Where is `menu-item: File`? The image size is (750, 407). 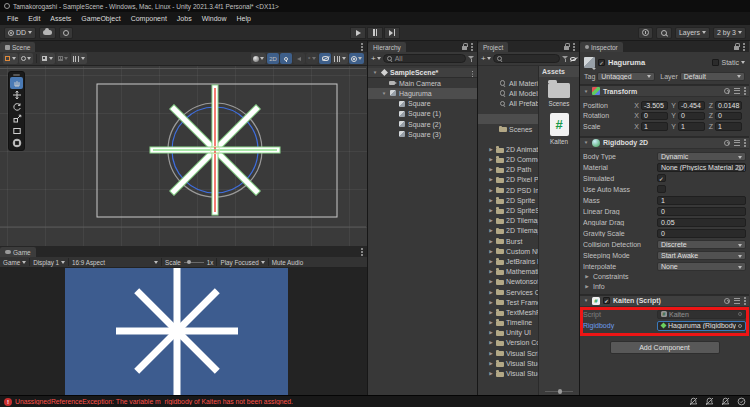
menu-item: File is located at coordinates (12, 18).